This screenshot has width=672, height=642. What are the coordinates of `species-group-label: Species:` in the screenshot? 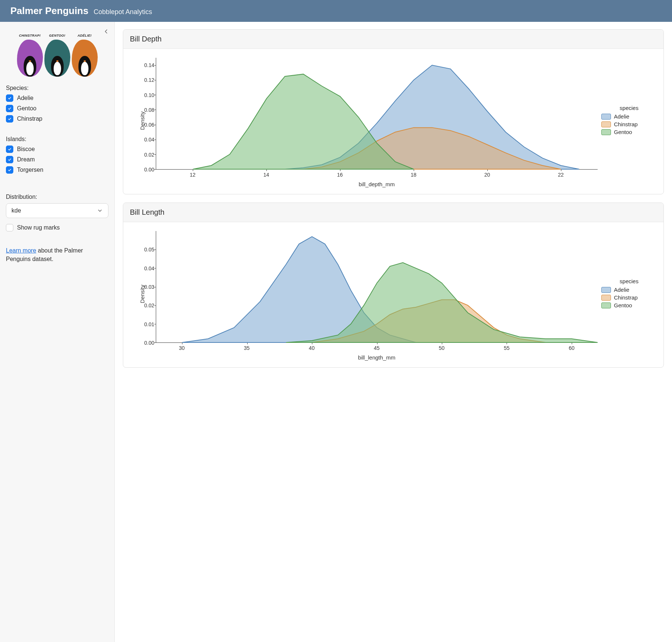 It's located at (57, 88).